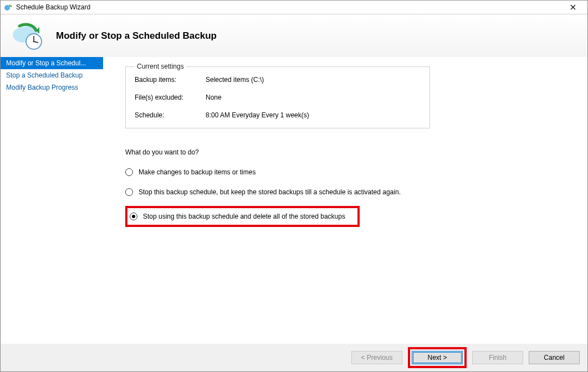 Image resolution: width=588 pixels, height=372 pixels. I want to click on sidebar-step-modify-stop: Modify or Stop a Schedul..., so click(52, 63).